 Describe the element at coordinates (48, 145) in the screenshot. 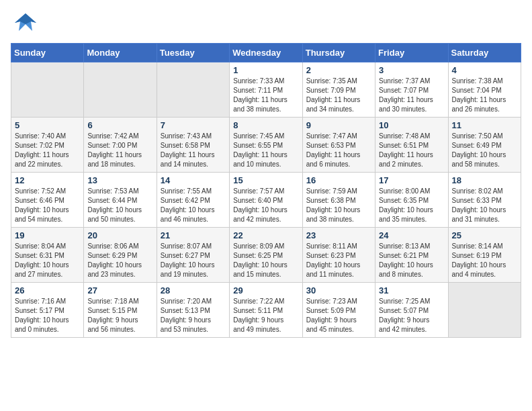

I see `calendar-cell: 5Sunrise: 7:40 AM Sunset: 7:02 PM Daylig…` at that location.